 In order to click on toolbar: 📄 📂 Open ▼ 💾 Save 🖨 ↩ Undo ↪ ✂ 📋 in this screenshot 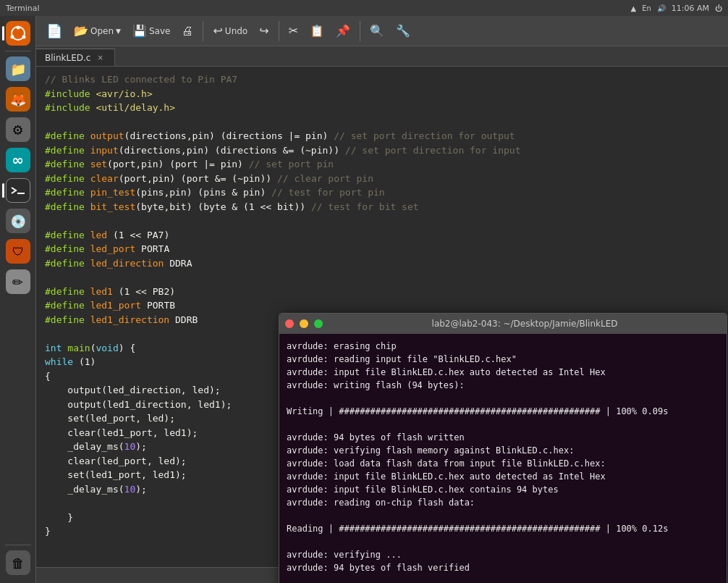, I will do `click(382, 31)`.